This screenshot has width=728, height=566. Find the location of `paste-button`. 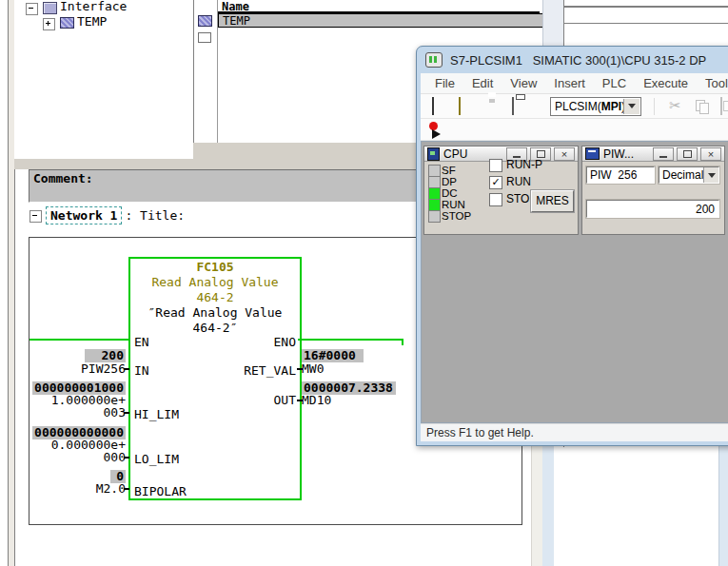

paste-button is located at coordinates (724, 107).